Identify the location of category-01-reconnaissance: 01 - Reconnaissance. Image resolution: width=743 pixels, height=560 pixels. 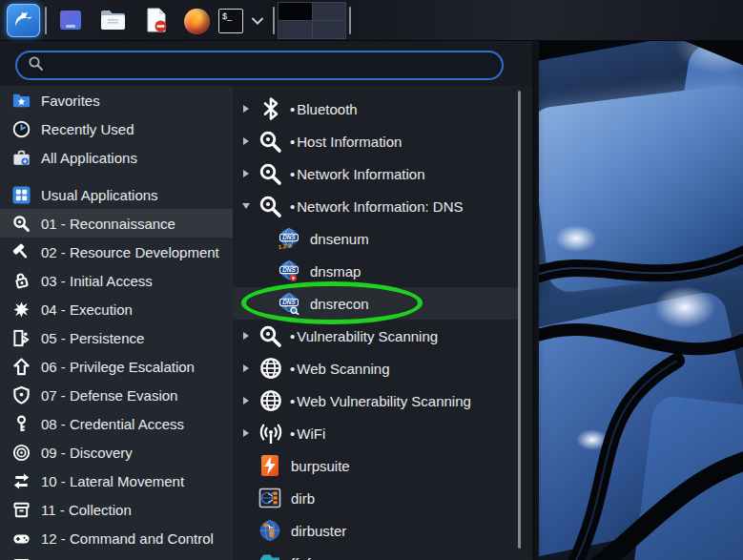
(116, 223).